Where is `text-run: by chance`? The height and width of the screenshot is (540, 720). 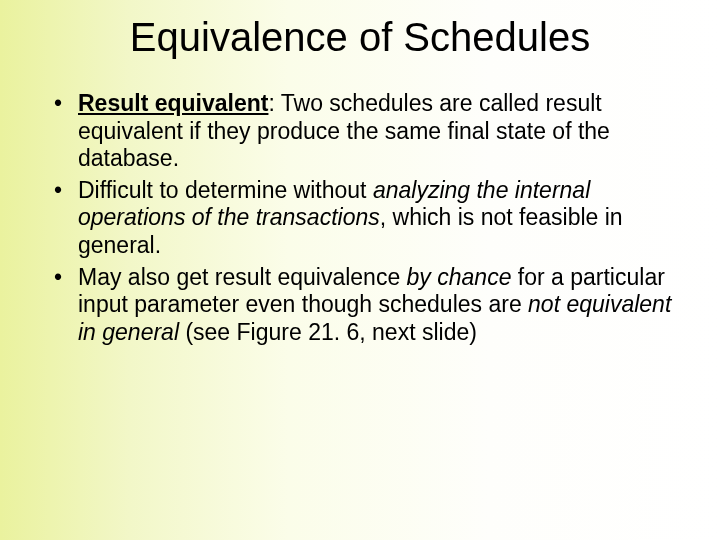
text-run: by chance is located at coordinates (460, 277).